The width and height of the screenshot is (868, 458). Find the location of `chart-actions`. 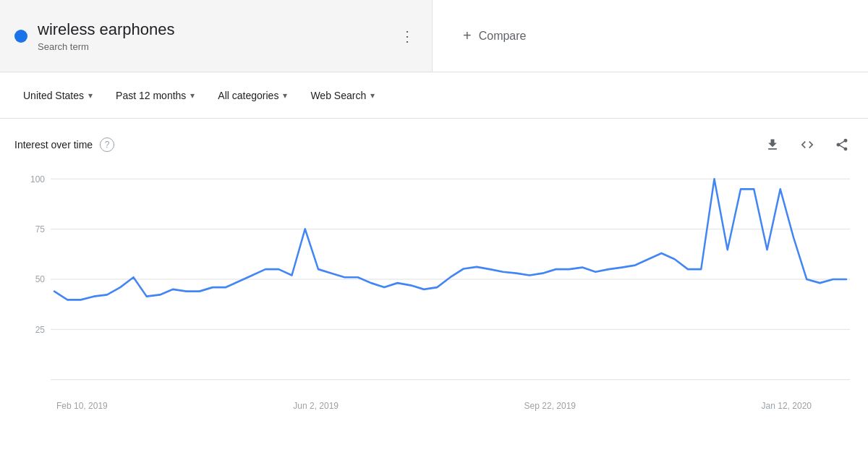

chart-actions is located at coordinates (807, 145).